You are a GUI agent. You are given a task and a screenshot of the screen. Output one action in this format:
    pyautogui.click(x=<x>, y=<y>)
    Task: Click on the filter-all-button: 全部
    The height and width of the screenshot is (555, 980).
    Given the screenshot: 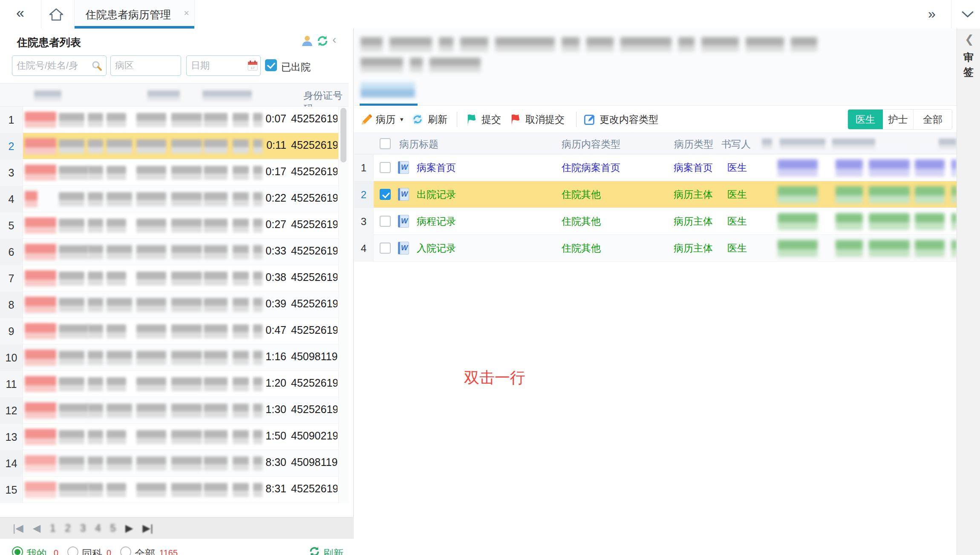 What is the action you would take?
    pyautogui.click(x=933, y=119)
    